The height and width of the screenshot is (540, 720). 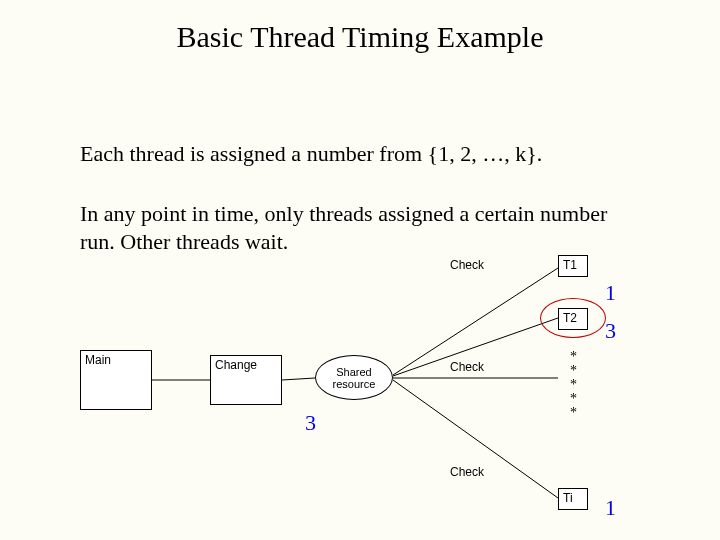 What do you see at coordinates (610, 508) in the screenshot?
I see `thread-number-ti: 1` at bounding box center [610, 508].